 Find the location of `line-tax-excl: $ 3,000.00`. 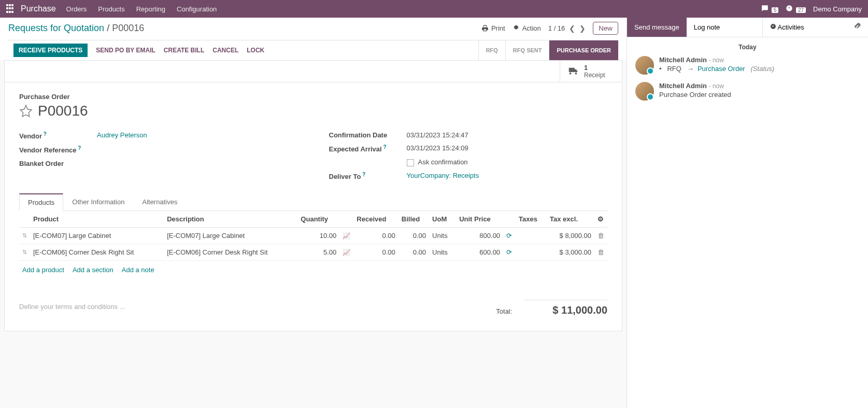

line-tax-excl: $ 3,000.00 is located at coordinates (571, 252).